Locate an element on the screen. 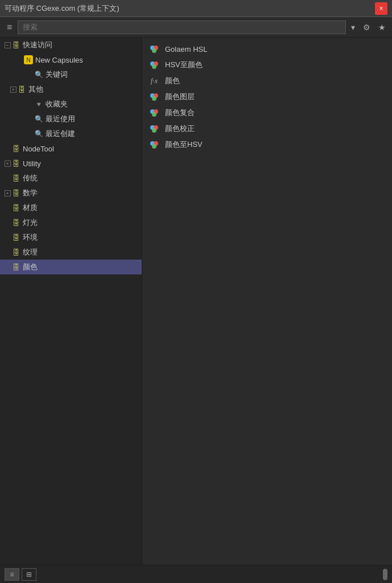  bottombar: ≡ ⊞ is located at coordinates (196, 574).